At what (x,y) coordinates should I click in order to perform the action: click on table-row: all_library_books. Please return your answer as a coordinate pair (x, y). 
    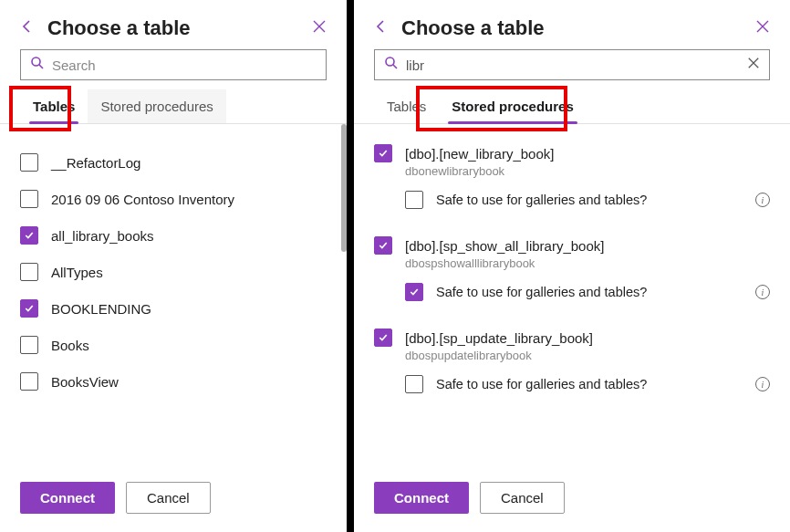
    Looking at the image, I should click on (173, 235).